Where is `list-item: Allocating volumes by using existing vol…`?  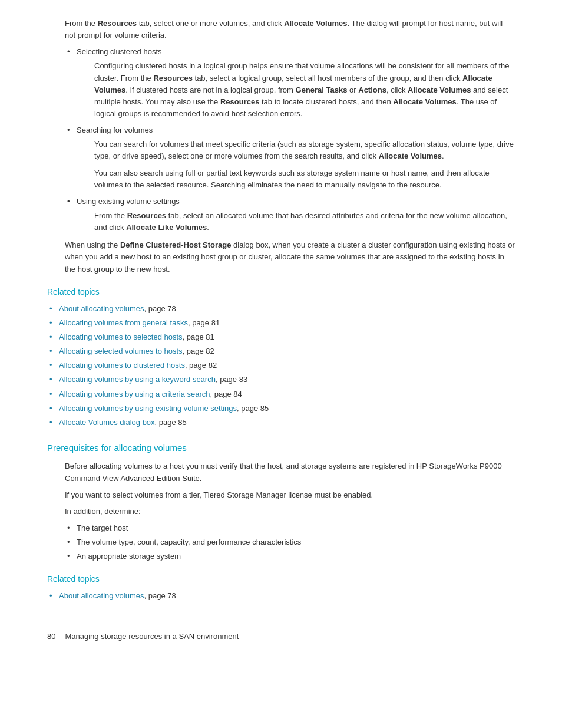 list-item: Allocating volumes by using existing vol… is located at coordinates (281, 409).